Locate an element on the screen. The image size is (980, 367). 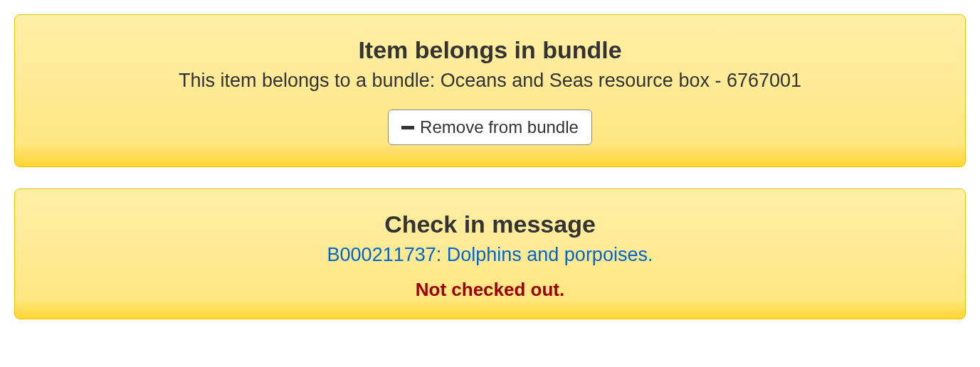
bundle-alert-subtitle: This item belongs to a bundle: Oceans an… is located at coordinates (490, 81).